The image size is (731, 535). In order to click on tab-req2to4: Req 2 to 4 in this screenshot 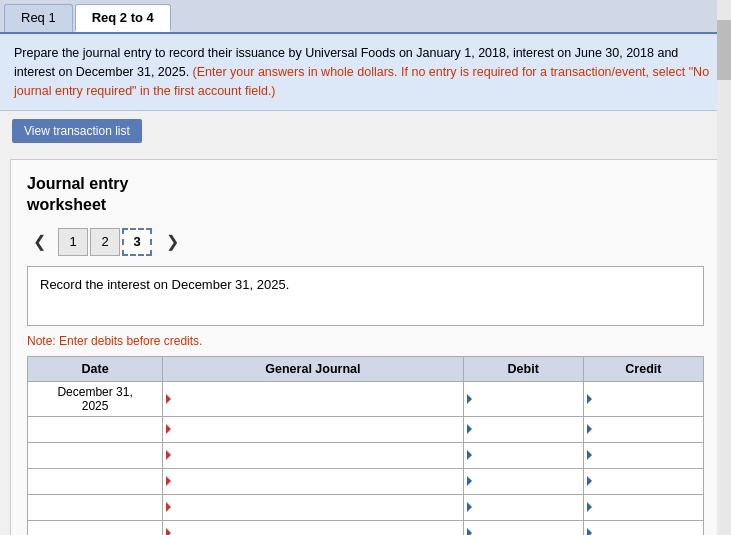, I will do `click(123, 18)`.